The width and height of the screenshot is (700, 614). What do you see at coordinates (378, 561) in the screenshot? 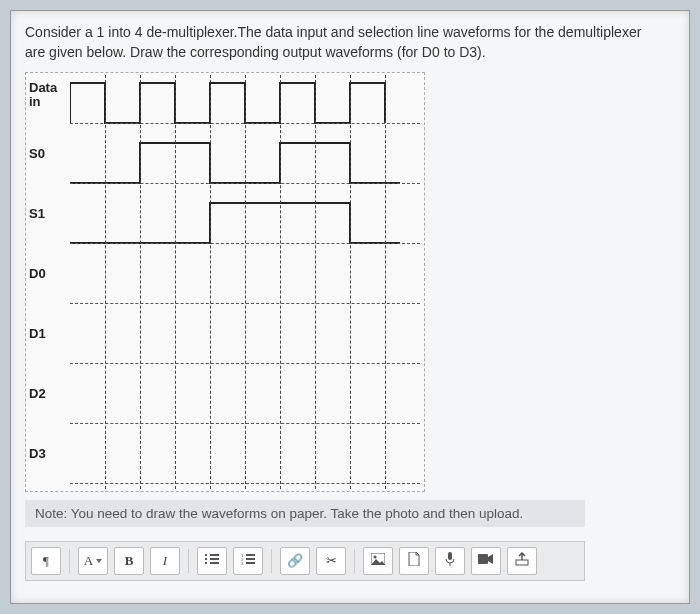
I see `image-button` at bounding box center [378, 561].